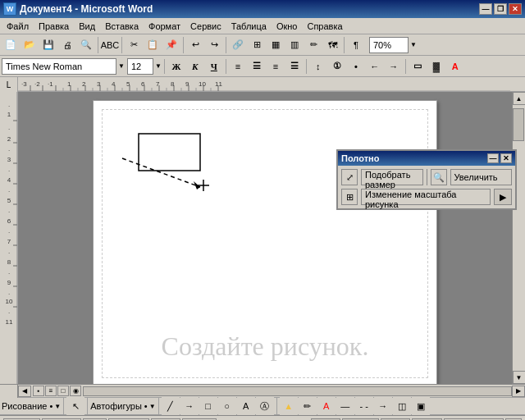 The image size is (525, 420). I want to click on cut-button: ✂, so click(134, 45).